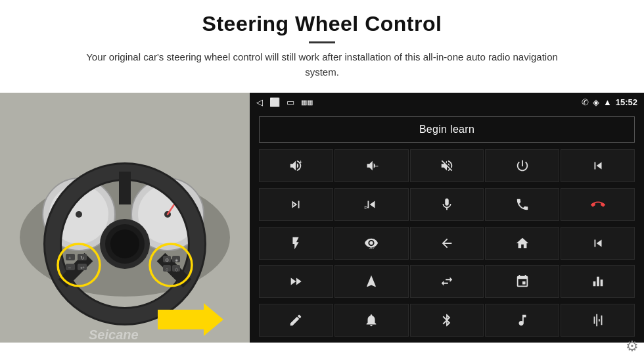  I want to click on power-button, so click(522, 166).